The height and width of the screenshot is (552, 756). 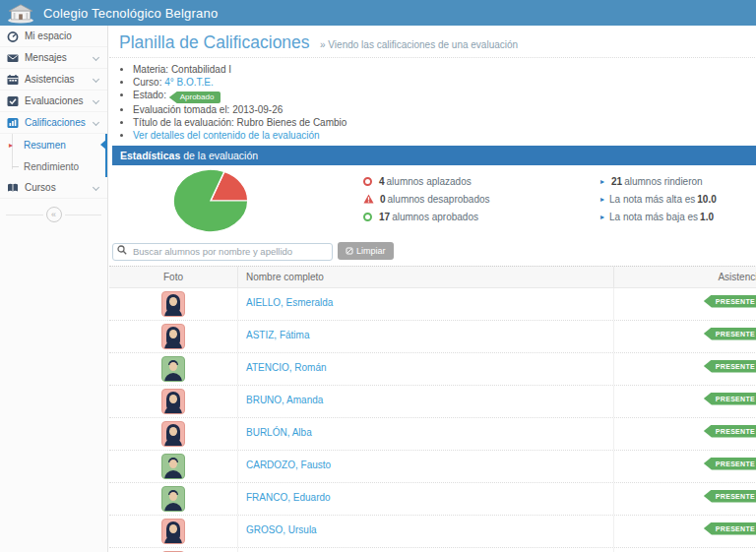 I want to click on table-row: ASTIZ, Fátima PRESENTE, so click(x=433, y=337).